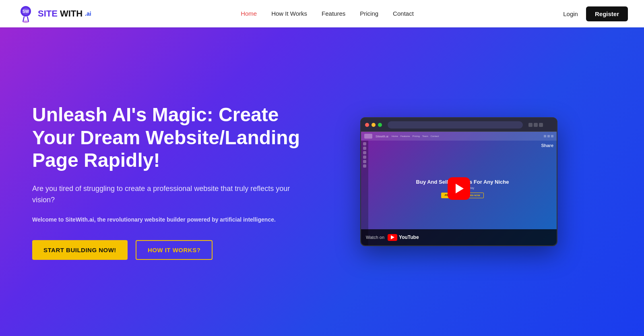 The image size is (644, 336). What do you see at coordinates (322, 14) in the screenshot?
I see `navbar: SW SITEWITH.ai Home How It Works Feature…` at bounding box center [322, 14].